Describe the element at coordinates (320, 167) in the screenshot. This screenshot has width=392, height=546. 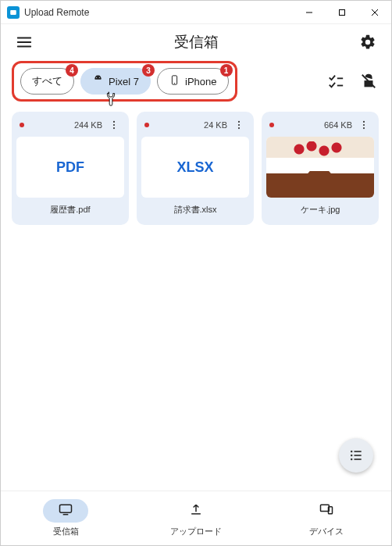
I see `file-thumbnail` at that location.